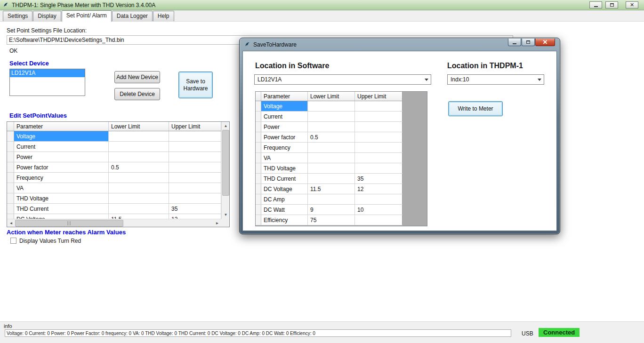  What do you see at coordinates (545, 42) in the screenshot?
I see `dialog-close-button: ✕` at bounding box center [545, 42].